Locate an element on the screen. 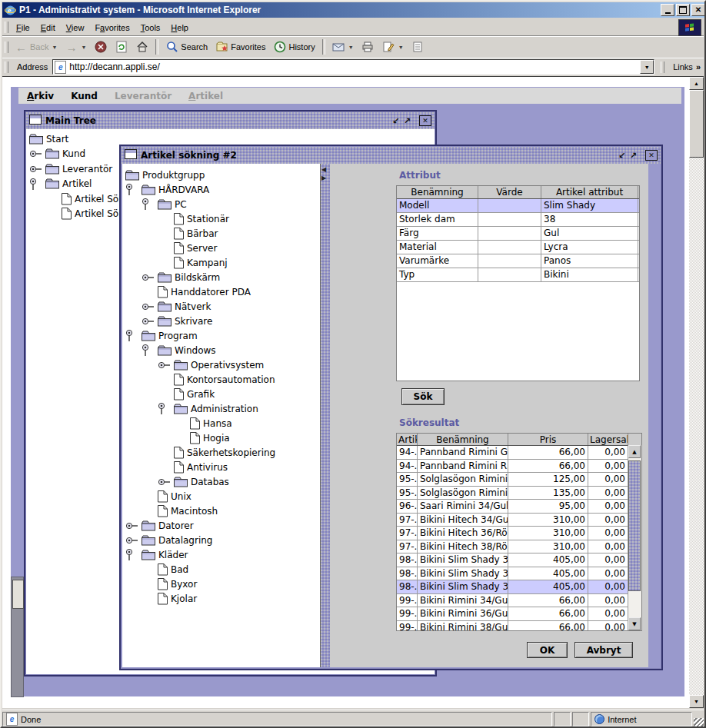  tree-item-operativsystem: Operativsystem is located at coordinates (221, 364).